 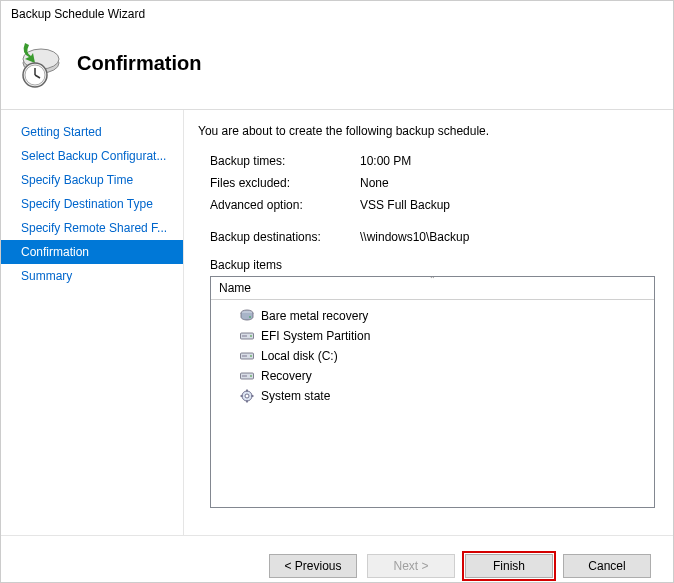 What do you see at coordinates (296, 396) in the screenshot?
I see `list-item-label: System state` at bounding box center [296, 396].